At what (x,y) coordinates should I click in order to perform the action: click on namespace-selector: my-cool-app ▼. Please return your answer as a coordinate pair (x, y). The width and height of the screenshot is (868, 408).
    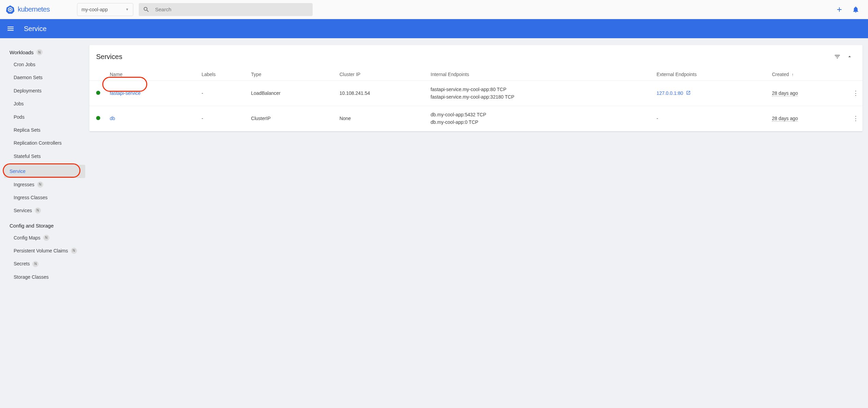
    Looking at the image, I should click on (105, 10).